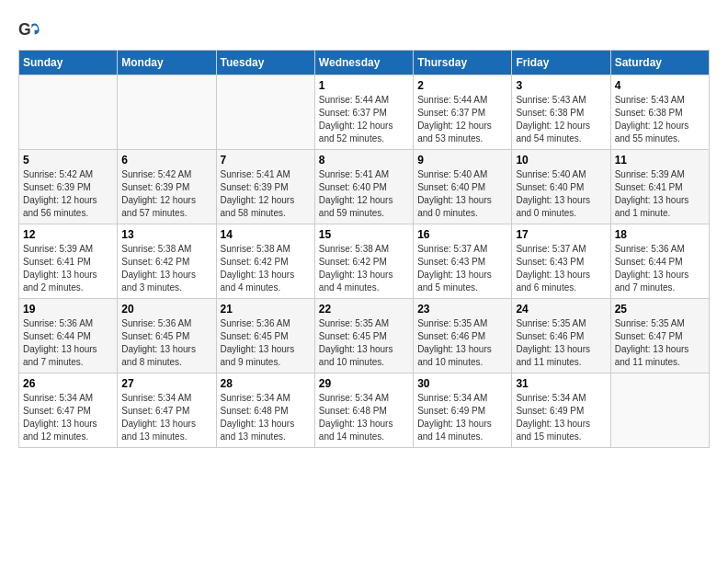 Image resolution: width=728 pixels, height=563 pixels. Describe the element at coordinates (166, 309) in the screenshot. I see `day-number: 20` at that location.